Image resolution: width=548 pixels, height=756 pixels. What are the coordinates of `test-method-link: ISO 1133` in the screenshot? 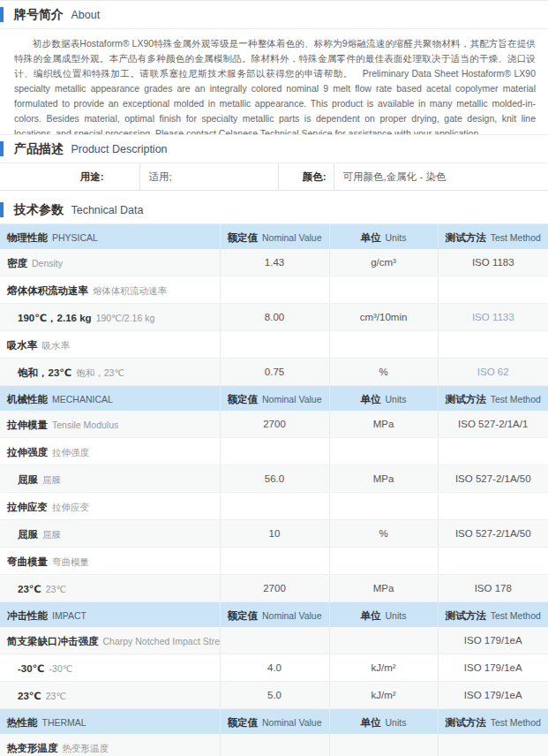 It's located at (492, 318).